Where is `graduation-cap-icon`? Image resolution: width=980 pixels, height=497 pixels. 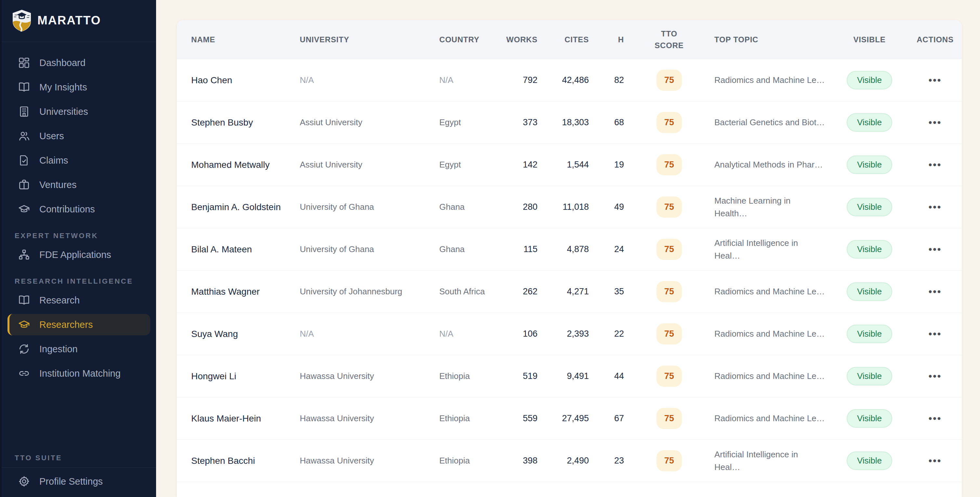
graduation-cap-icon is located at coordinates (24, 325).